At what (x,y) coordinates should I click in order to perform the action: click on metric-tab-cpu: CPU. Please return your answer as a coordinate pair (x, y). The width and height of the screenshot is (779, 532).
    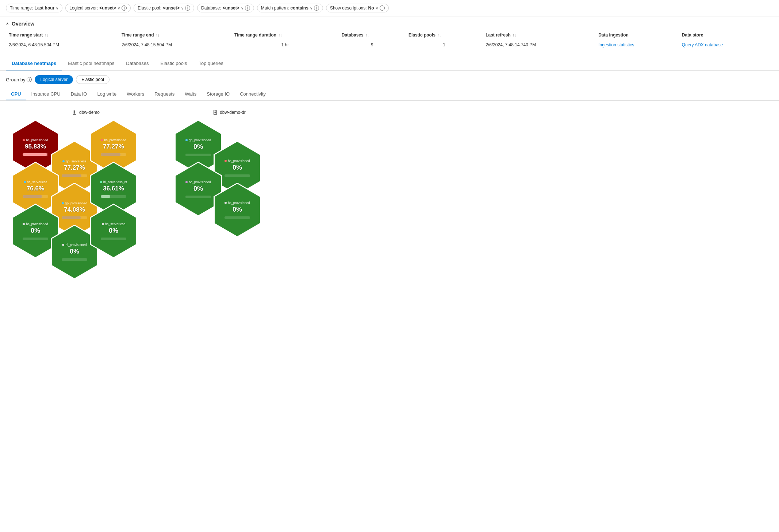
    Looking at the image, I should click on (16, 94).